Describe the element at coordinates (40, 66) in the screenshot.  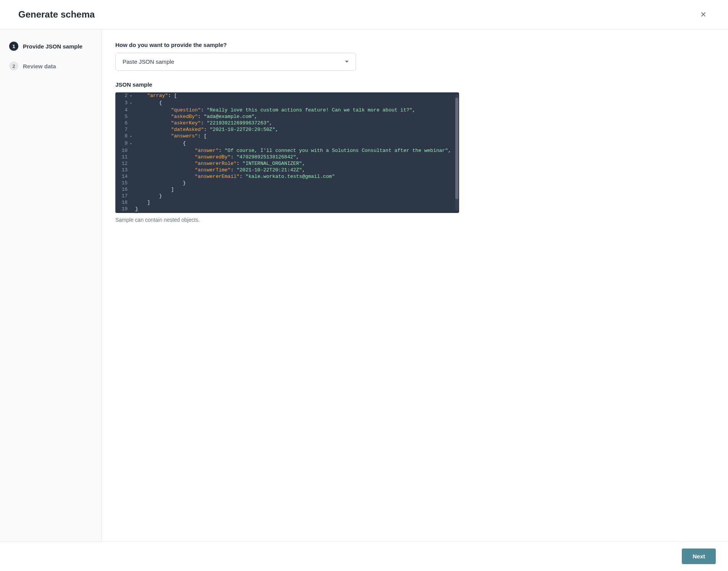
I see `step-label: Review data` at that location.